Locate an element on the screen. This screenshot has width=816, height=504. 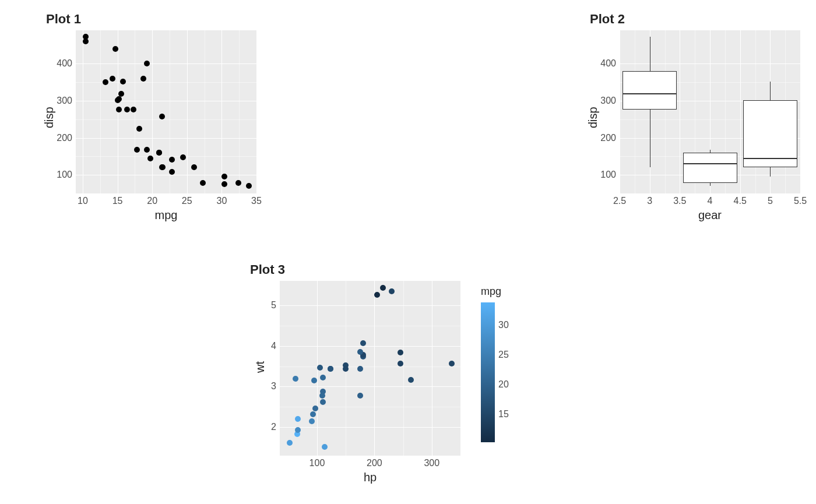
x-tick-label: 100 is located at coordinates (317, 463).